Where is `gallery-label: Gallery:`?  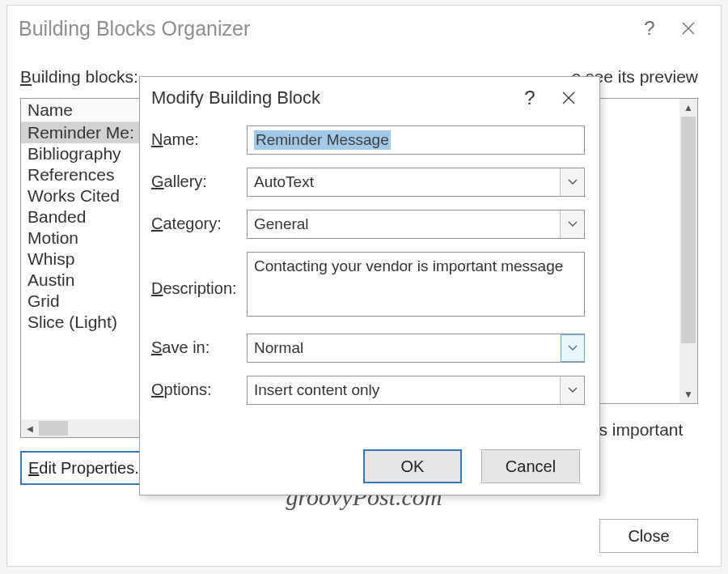
gallery-label: Gallery: is located at coordinates (199, 180).